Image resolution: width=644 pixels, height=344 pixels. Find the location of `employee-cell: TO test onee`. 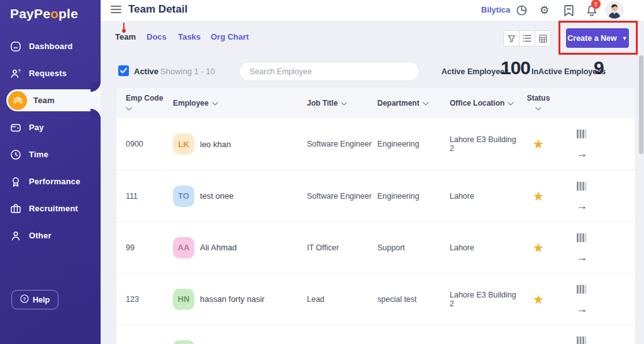

employee-cell: TO test onee is located at coordinates (235, 196).